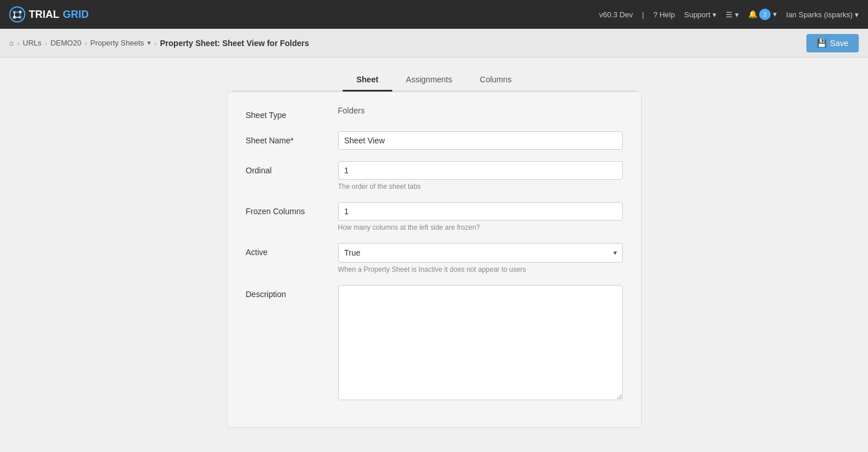  What do you see at coordinates (655, 15) in the screenshot?
I see `question-icon: ?` at bounding box center [655, 15].